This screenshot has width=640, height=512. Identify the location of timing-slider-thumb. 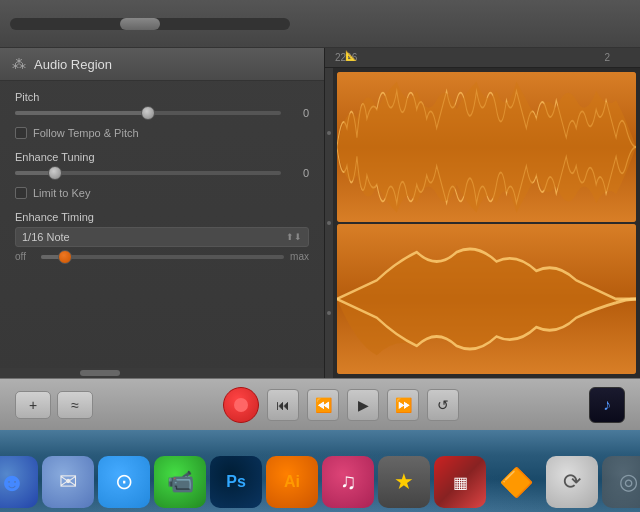
(65, 257).